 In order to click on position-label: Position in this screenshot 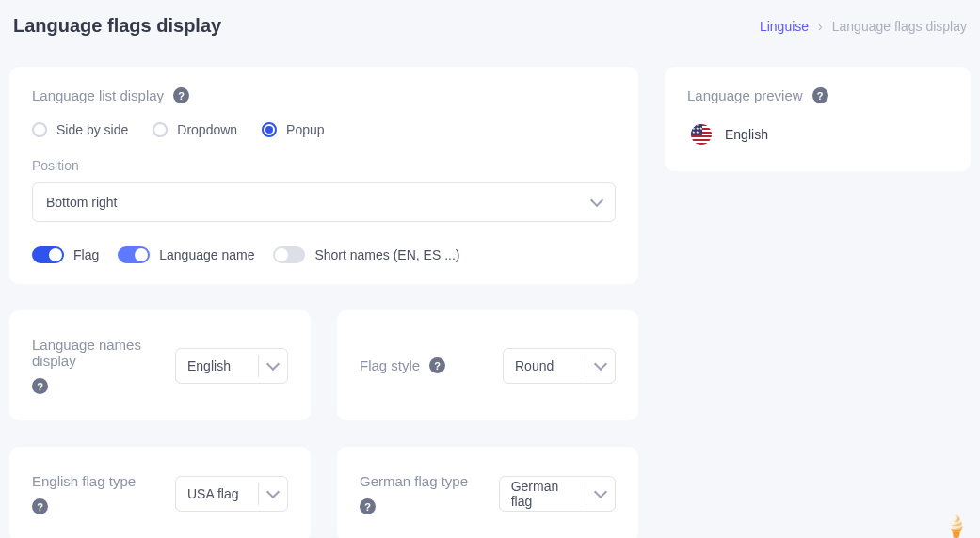, I will do `click(324, 166)`.